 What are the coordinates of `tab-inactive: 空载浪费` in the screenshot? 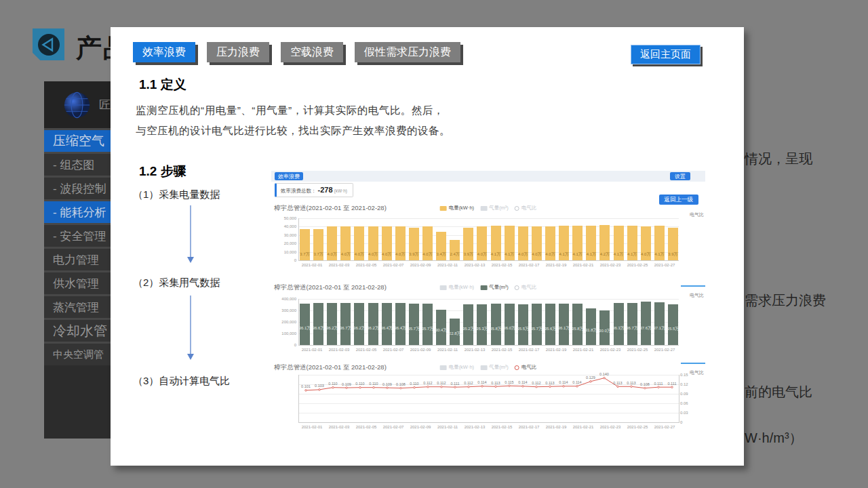 It's located at (312, 52).